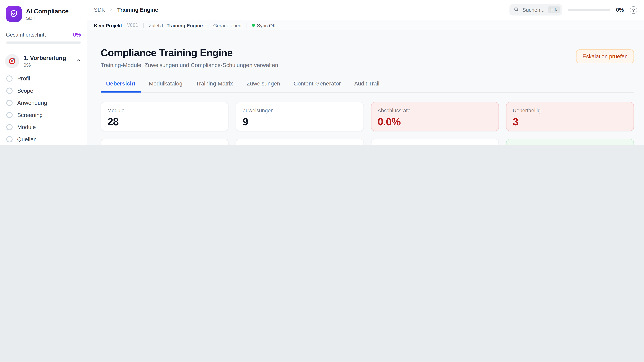 The height and width of the screenshot is (362, 644). What do you see at coordinates (254, 25) in the screenshot?
I see `sync-ok-dot-icon` at bounding box center [254, 25].